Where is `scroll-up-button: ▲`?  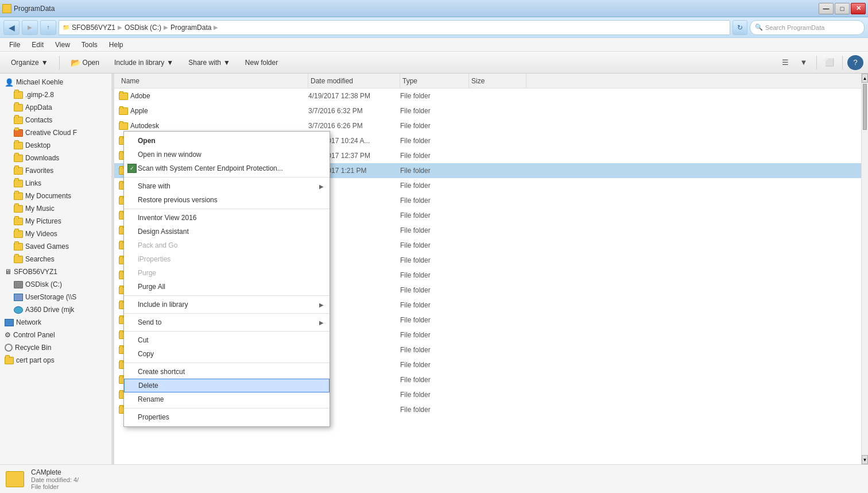
scroll-up-button: ▲ is located at coordinates (865, 78).